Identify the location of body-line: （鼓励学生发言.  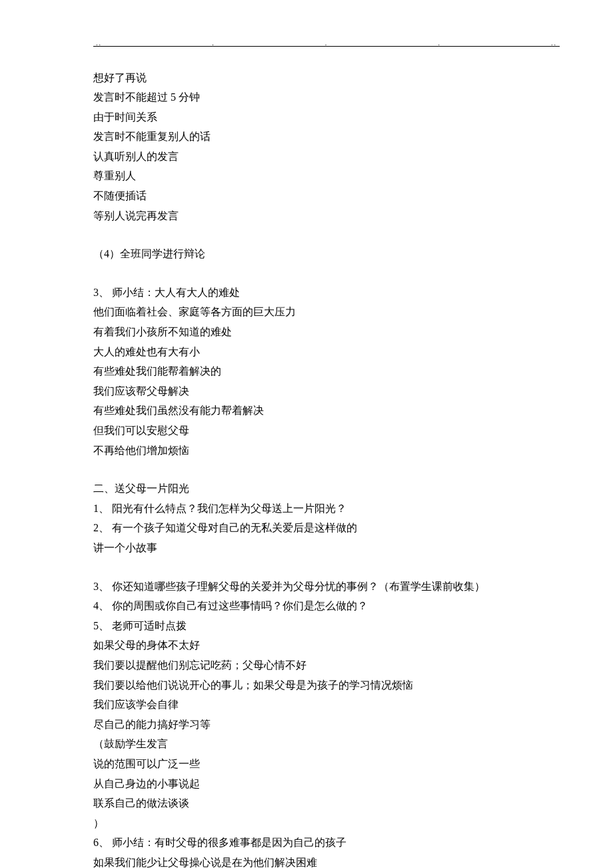
(326, 744).